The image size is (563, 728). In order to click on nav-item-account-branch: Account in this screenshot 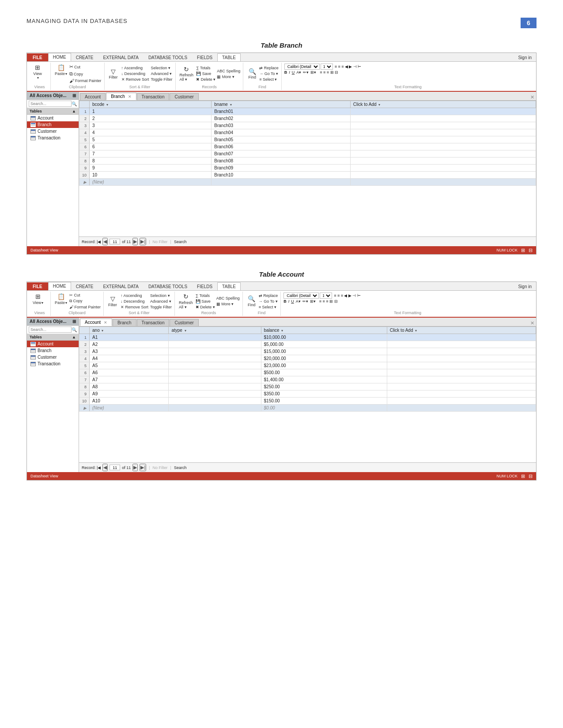, I will do `click(53, 118)`.